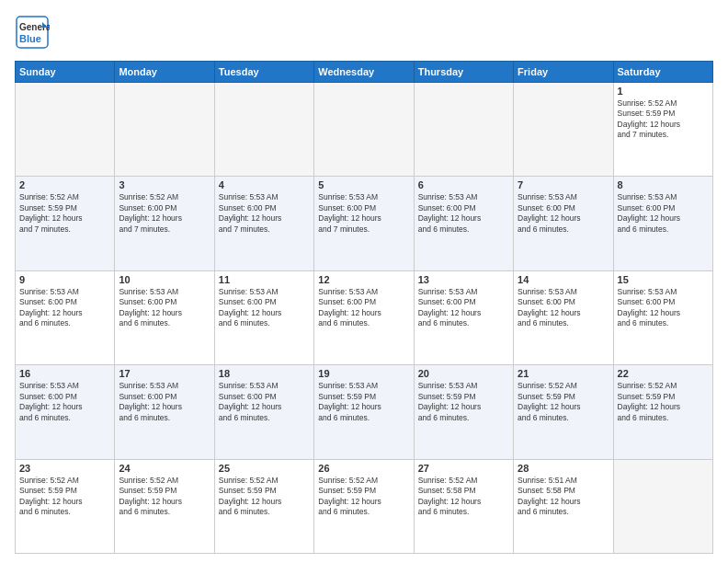 The width and height of the screenshot is (728, 563). What do you see at coordinates (165, 224) in the screenshot?
I see `calendar-cell: 3Sunrise: 5:52 AM Sunset: 6:00 PM Daylig…` at bounding box center [165, 224].